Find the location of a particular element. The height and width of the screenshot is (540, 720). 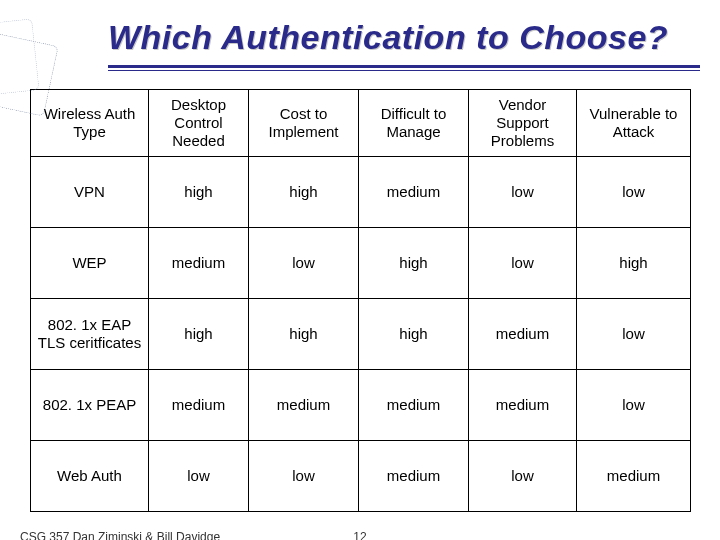

title-underline is located at coordinates (360, 68).